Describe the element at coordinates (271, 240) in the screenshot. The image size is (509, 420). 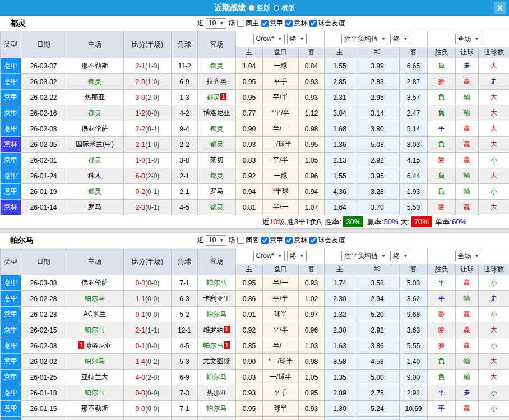
I see `filter-bar: 近 10 ▼ 场 同客 意甲 意杯 球会友谊` at that location.